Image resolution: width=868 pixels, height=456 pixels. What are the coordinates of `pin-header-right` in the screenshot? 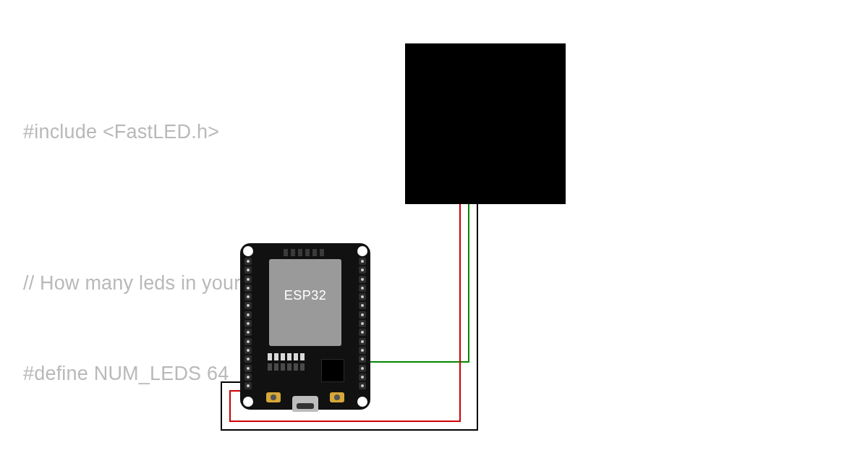 It's located at (362, 324).